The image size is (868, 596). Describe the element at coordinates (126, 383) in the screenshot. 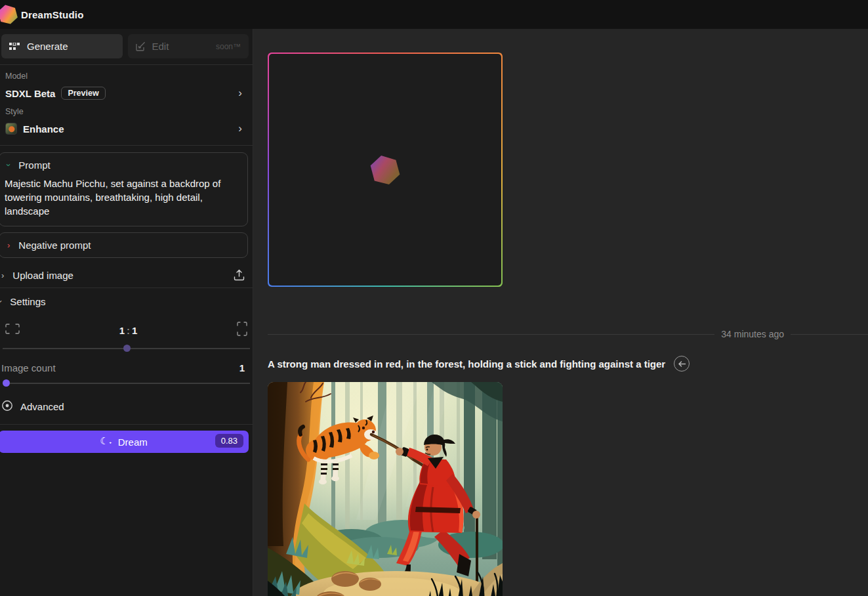

I see `slider-track` at that location.